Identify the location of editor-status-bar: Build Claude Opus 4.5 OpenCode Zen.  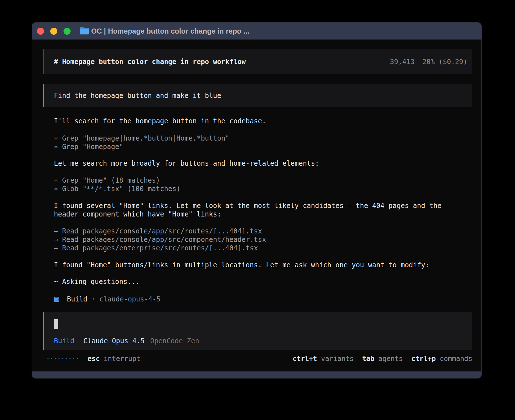
(126, 341).